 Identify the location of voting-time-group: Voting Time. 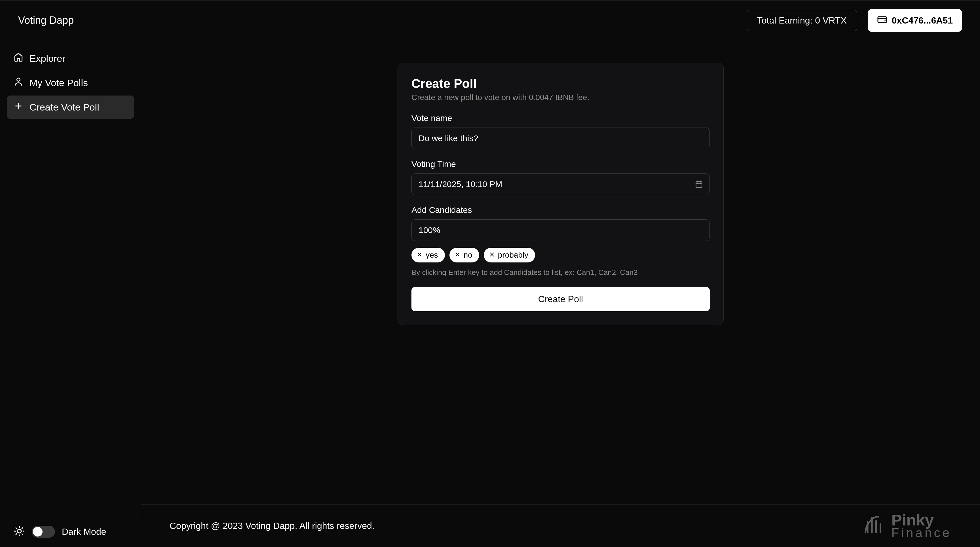
(561, 177).